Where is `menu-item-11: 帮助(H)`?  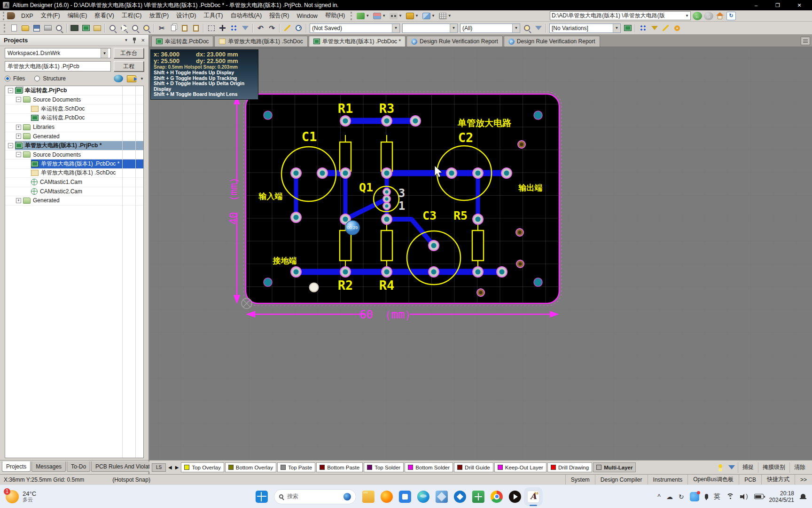 menu-item-11: 帮助(H) is located at coordinates (335, 16).